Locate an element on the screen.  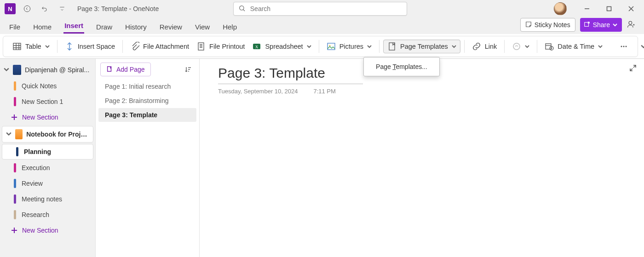
link-button: Link is located at coordinates (485, 46).